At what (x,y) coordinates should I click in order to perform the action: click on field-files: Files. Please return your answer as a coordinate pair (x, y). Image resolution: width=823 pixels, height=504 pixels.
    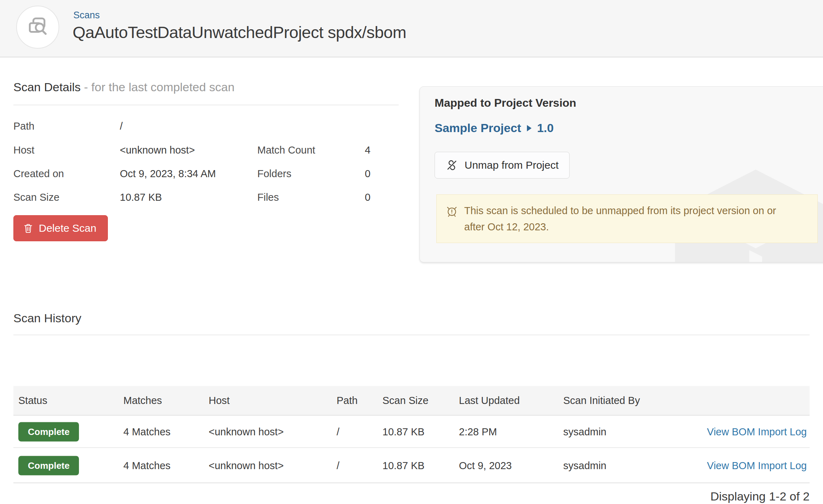
    Looking at the image, I should click on (268, 197).